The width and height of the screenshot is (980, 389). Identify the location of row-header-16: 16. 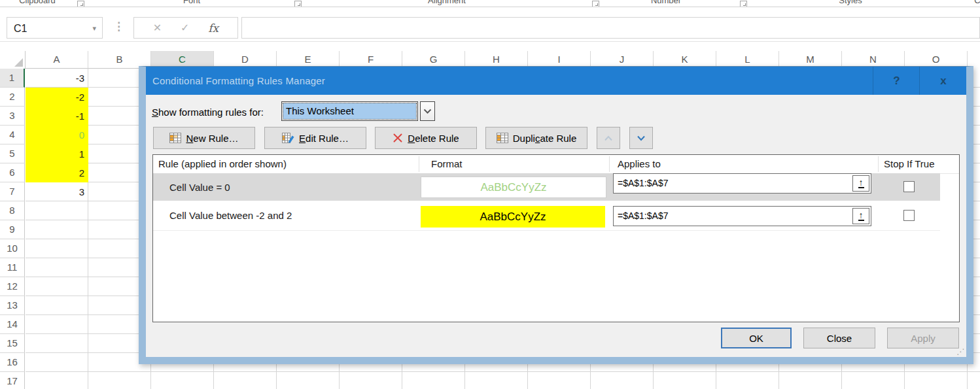
(12, 362).